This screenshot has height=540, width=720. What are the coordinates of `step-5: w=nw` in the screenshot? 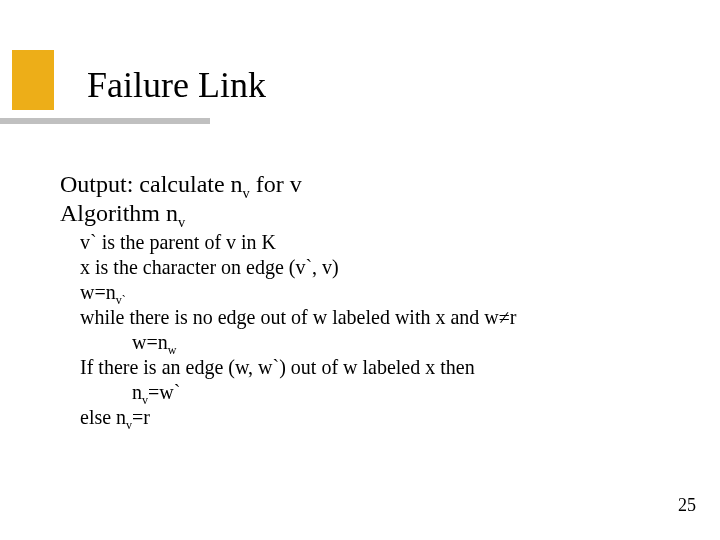 It's located at (375, 342).